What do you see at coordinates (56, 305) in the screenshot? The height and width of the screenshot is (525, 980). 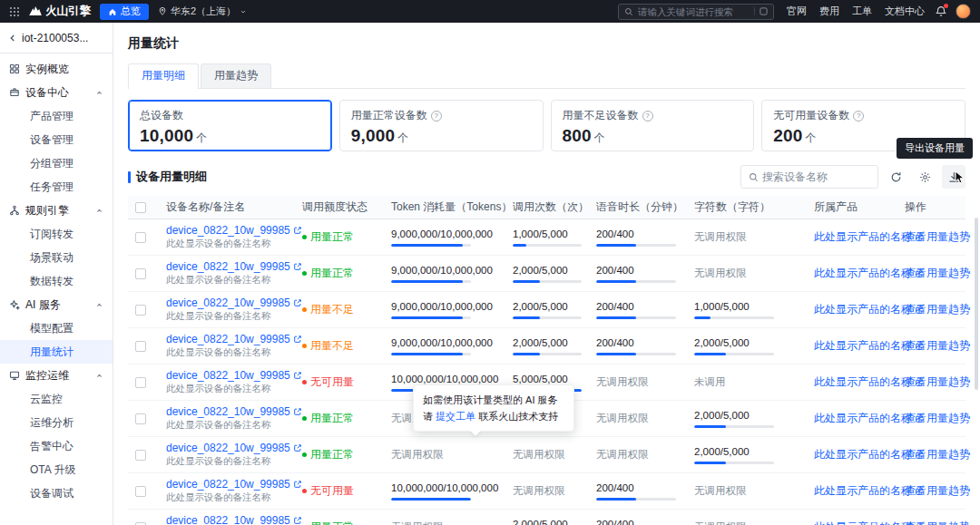 I see `sidebar-item-ai-service: AI 服务` at bounding box center [56, 305].